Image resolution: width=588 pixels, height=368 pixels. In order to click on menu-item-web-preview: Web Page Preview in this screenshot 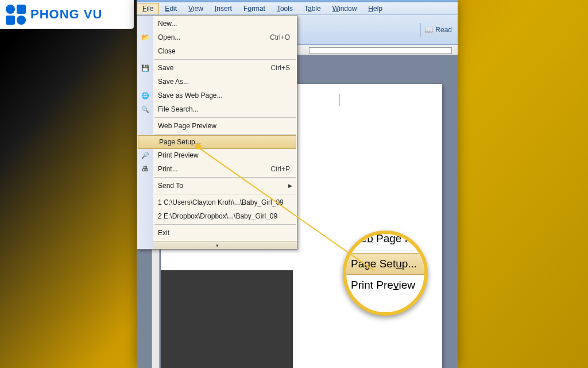, I will do `click(217, 126)`.